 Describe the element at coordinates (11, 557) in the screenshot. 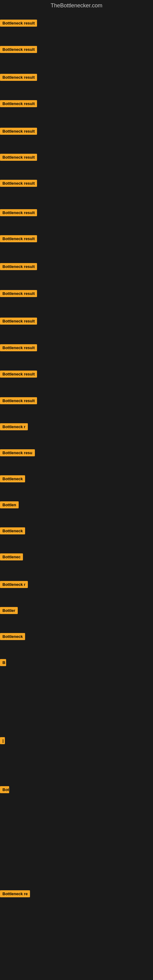

I see `bottleneck-result-badge: Bottlenec` at that location.